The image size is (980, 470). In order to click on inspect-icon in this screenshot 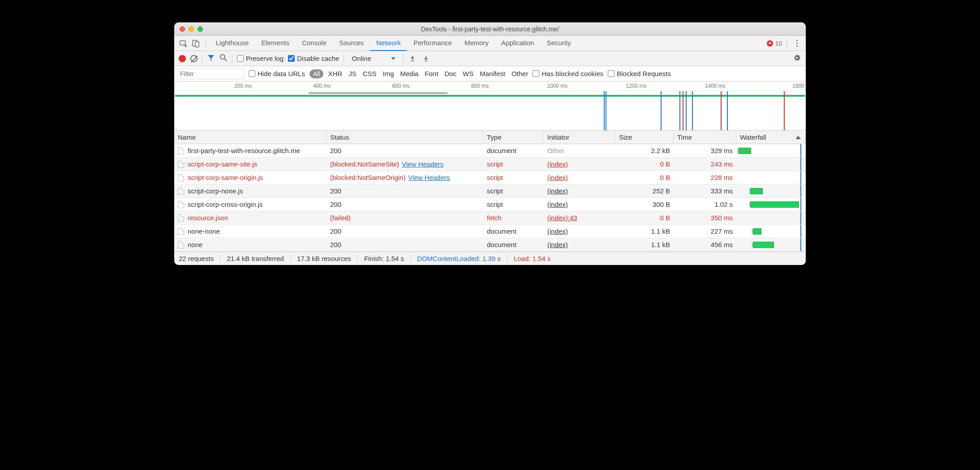, I will do `click(183, 43)`.